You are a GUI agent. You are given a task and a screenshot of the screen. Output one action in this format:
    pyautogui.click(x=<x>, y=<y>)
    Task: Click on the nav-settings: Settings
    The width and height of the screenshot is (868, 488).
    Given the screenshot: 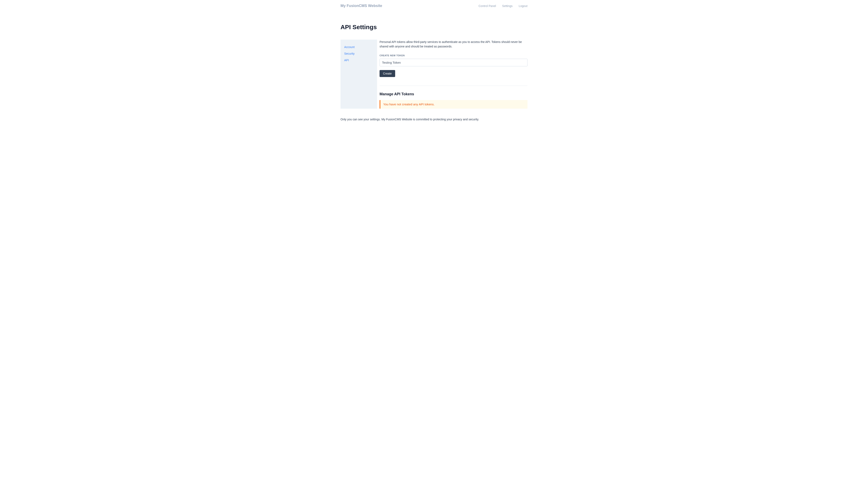 What is the action you would take?
    pyautogui.click(x=507, y=6)
    